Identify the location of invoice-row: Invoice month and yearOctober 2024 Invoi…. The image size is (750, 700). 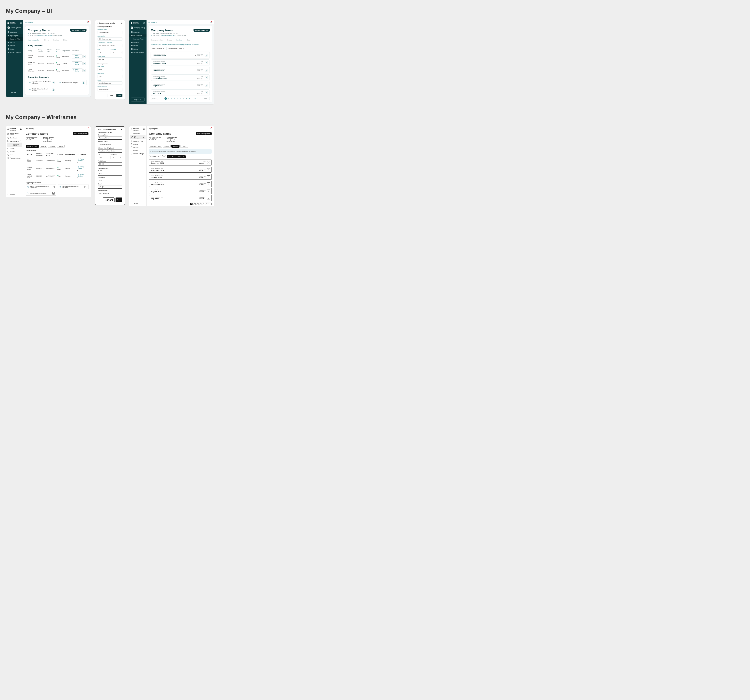
(180, 70).